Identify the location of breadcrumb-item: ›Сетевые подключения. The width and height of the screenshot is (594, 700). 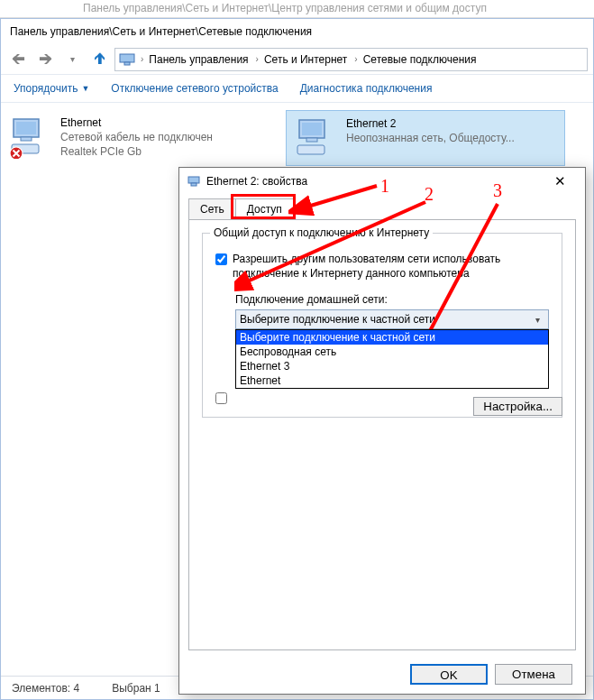
(415, 60).